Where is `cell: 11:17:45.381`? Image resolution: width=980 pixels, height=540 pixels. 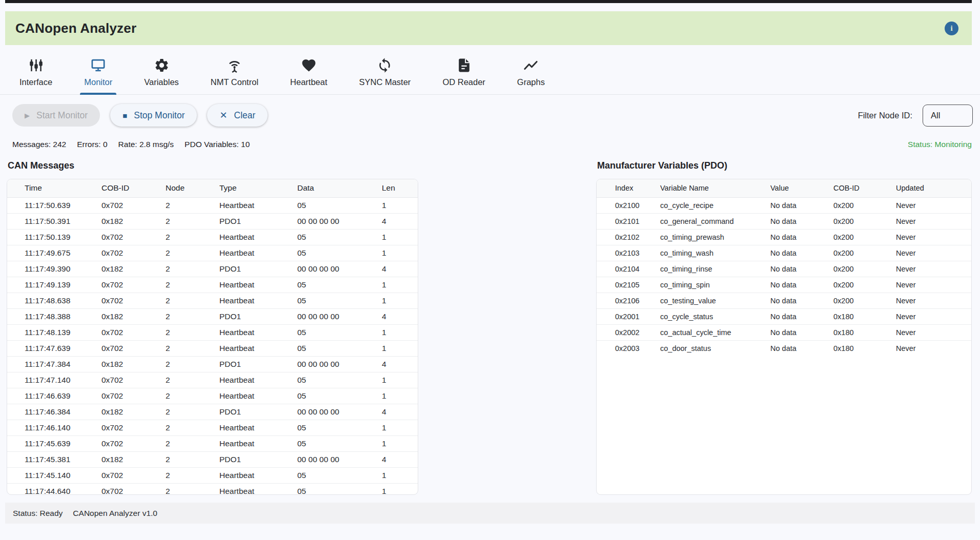 cell: 11:17:45.381 is located at coordinates (51, 459).